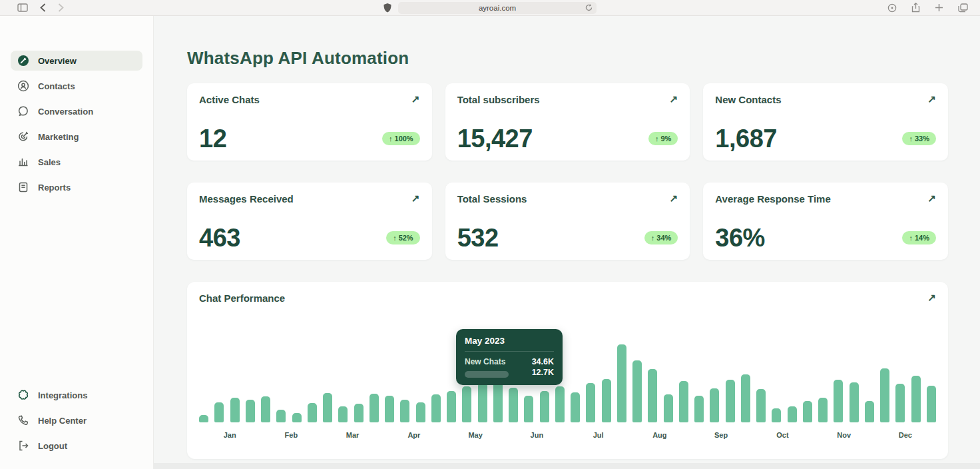 This screenshot has height=469, width=980. What do you see at coordinates (497, 8) in the screenshot?
I see `url-text: ayroai.com` at bounding box center [497, 8].